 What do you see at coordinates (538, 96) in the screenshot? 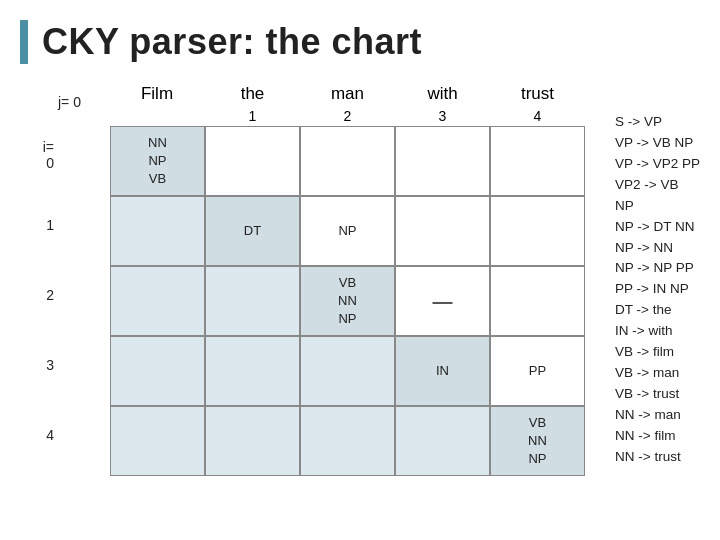
I see `col-header-trust: trust` at bounding box center [538, 96].